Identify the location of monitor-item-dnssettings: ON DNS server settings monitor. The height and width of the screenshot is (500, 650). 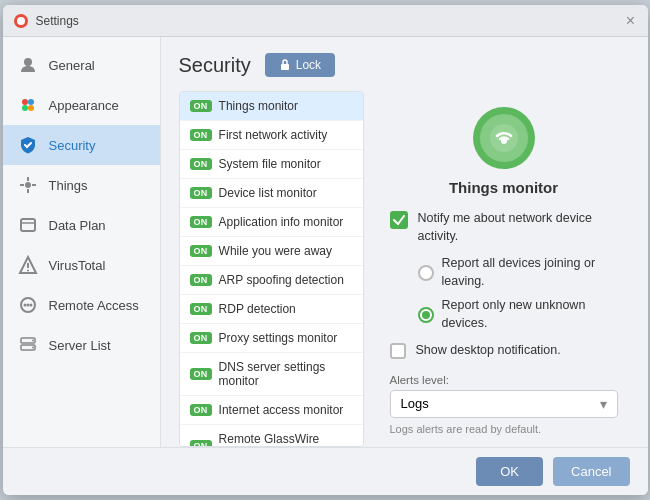
(272, 374).